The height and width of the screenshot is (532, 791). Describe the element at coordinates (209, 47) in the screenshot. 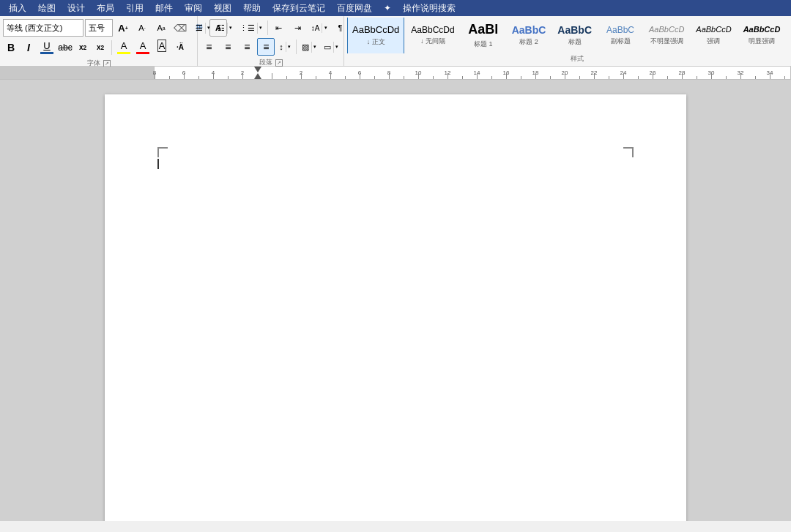

I see `align-left-btn: ≡` at that location.